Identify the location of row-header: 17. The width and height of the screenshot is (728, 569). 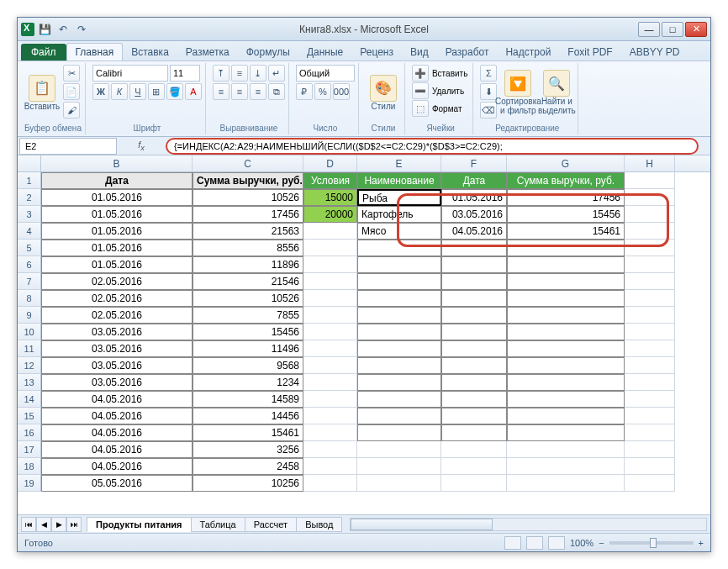
(29, 450).